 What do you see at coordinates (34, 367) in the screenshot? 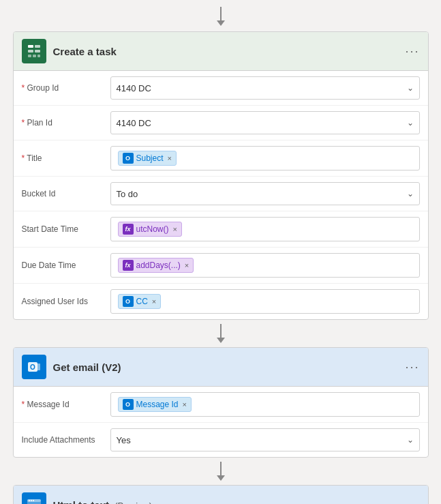
I see `outlook-icon-container: O` at bounding box center [34, 367].